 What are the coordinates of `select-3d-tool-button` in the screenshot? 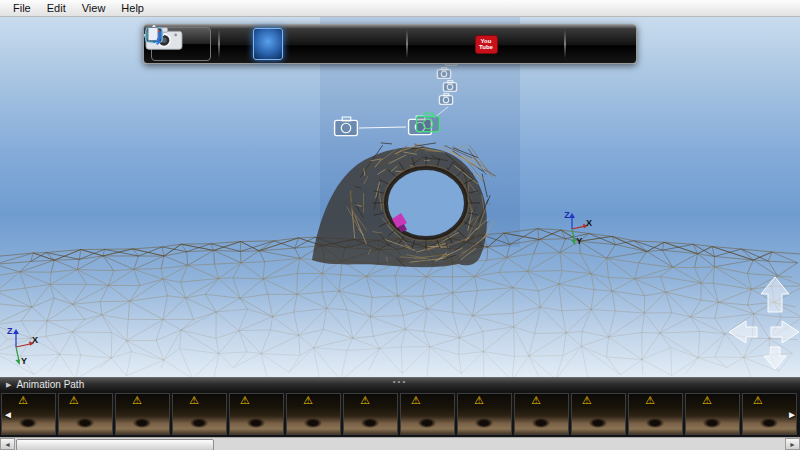 It's located at (268, 44).